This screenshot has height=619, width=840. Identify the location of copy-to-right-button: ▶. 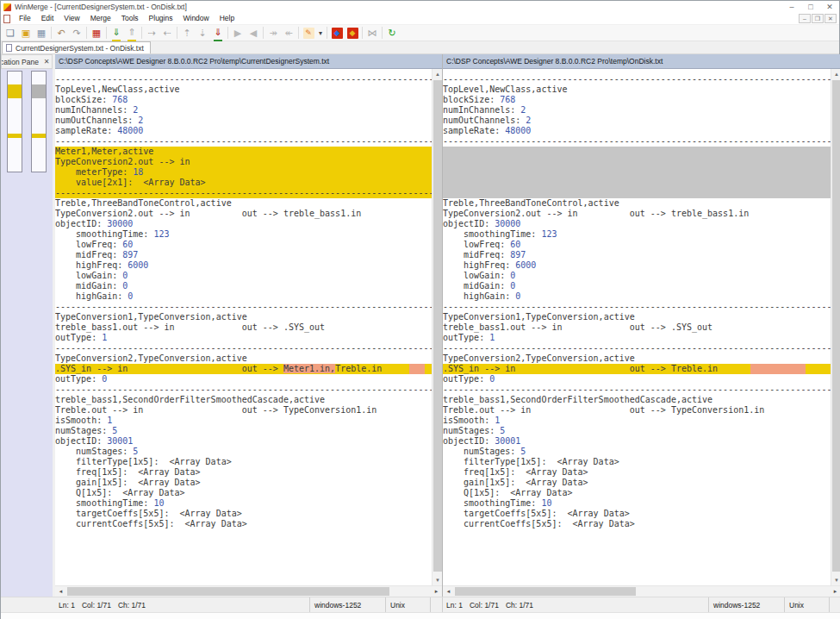
(238, 33).